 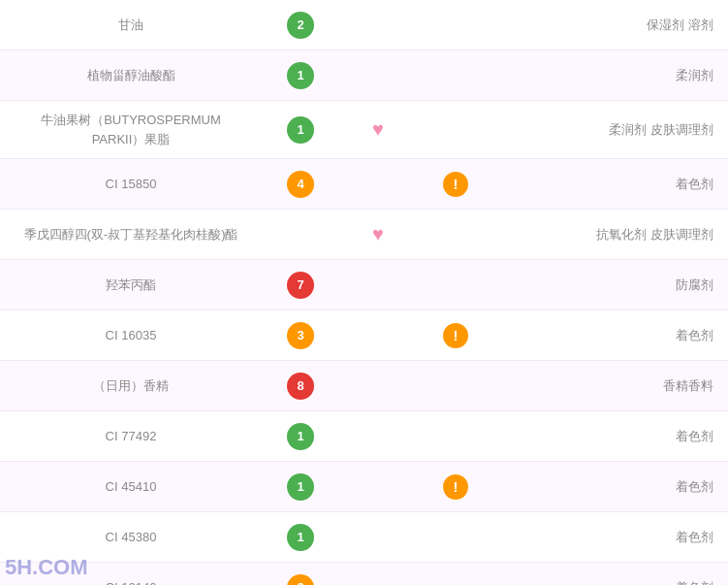 What do you see at coordinates (364, 537) in the screenshot?
I see `table-row: CI 453801着色剂` at bounding box center [364, 537].